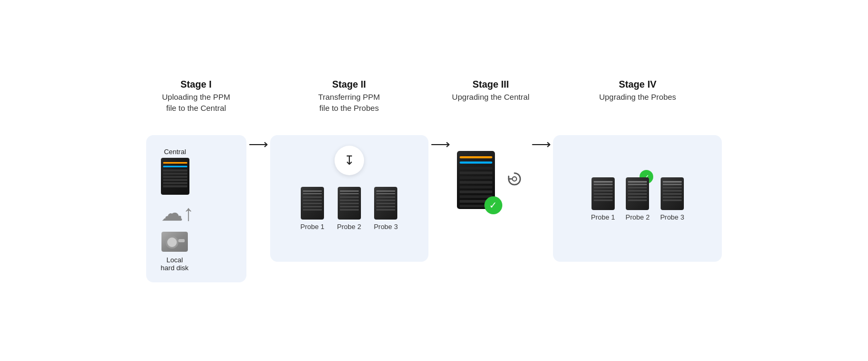  I want to click on stage-2-content: ↧ Probe 1, so click(349, 198).